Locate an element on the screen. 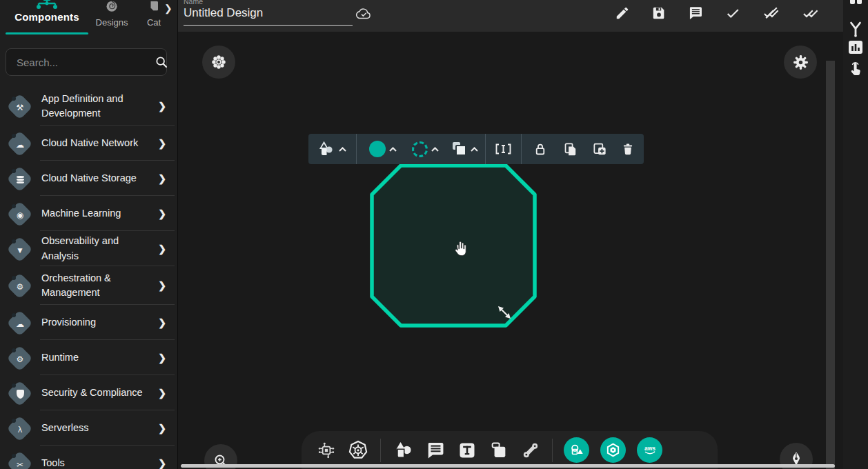 The image size is (868, 469). text-icon is located at coordinates (467, 450).